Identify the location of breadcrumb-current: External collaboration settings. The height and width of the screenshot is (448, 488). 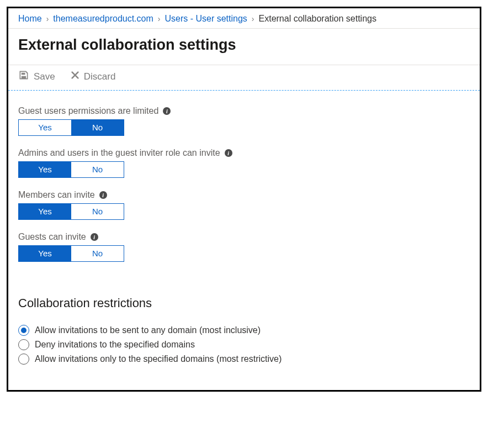
(318, 19).